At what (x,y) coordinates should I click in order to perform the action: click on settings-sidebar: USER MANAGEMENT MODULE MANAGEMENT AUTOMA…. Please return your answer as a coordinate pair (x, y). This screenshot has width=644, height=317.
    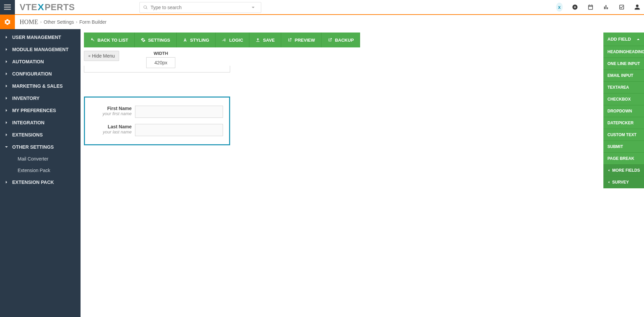
    Looking at the image, I should click on (40, 173).